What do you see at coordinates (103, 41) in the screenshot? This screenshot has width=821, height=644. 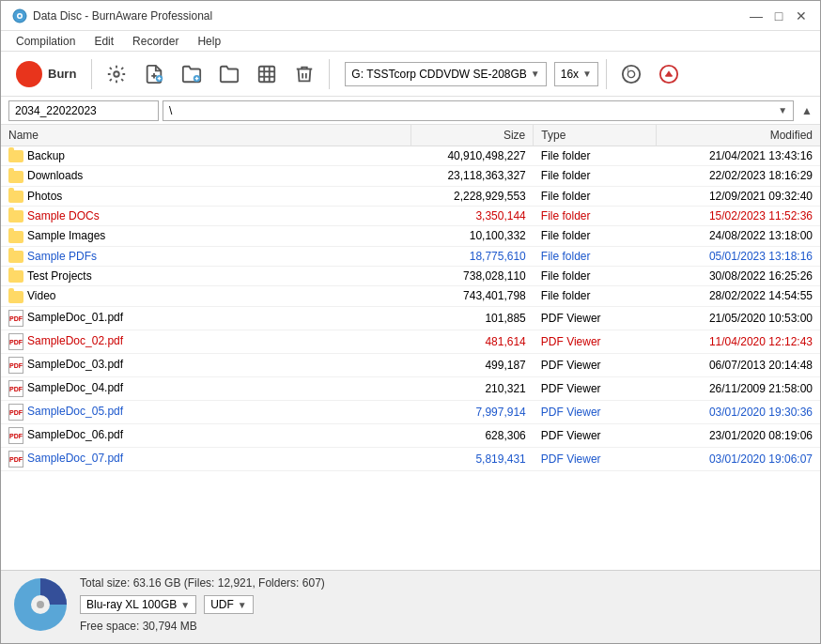 I see `menu-edit: Edit` at bounding box center [103, 41].